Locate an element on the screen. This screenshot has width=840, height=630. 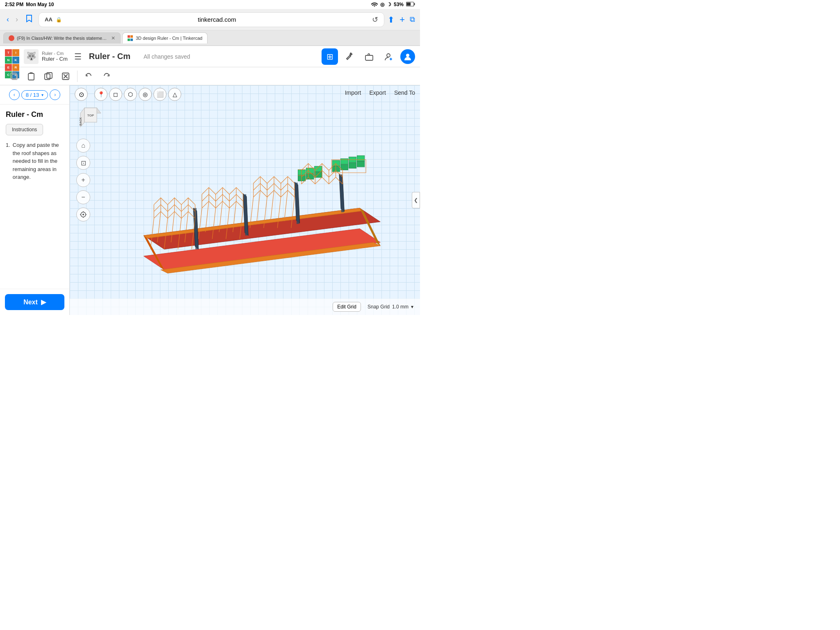
share-button: ⬆ is located at coordinates (391, 20).